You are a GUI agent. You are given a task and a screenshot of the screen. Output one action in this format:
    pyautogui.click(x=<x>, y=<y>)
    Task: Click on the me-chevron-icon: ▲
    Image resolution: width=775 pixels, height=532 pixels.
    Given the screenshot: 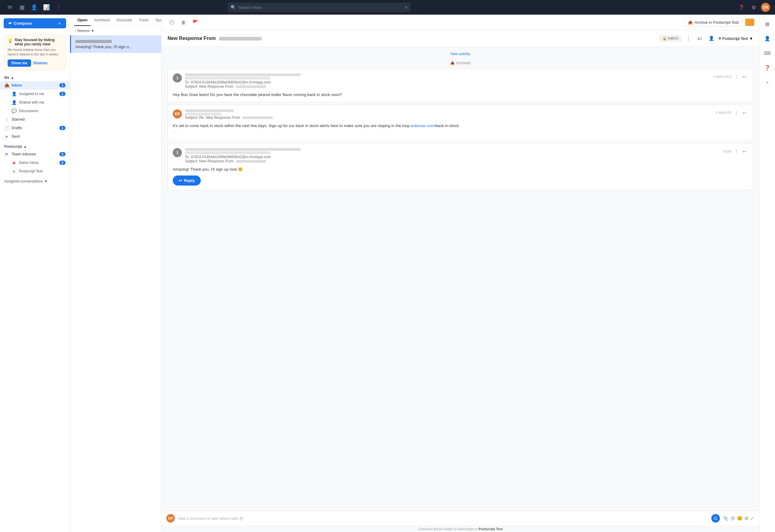 What is the action you would take?
    pyautogui.click(x=13, y=78)
    